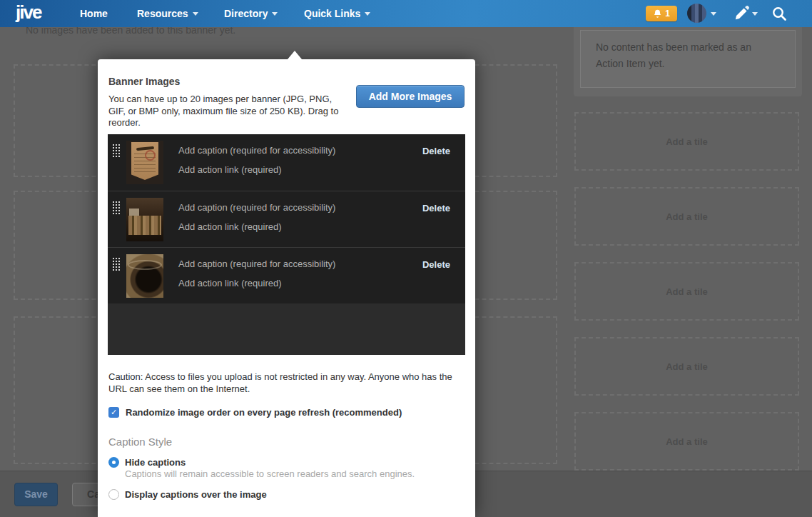 This screenshot has width=812, height=517. What do you see at coordinates (245, 14) in the screenshot?
I see `nav-item-label: Directory` at bounding box center [245, 14].